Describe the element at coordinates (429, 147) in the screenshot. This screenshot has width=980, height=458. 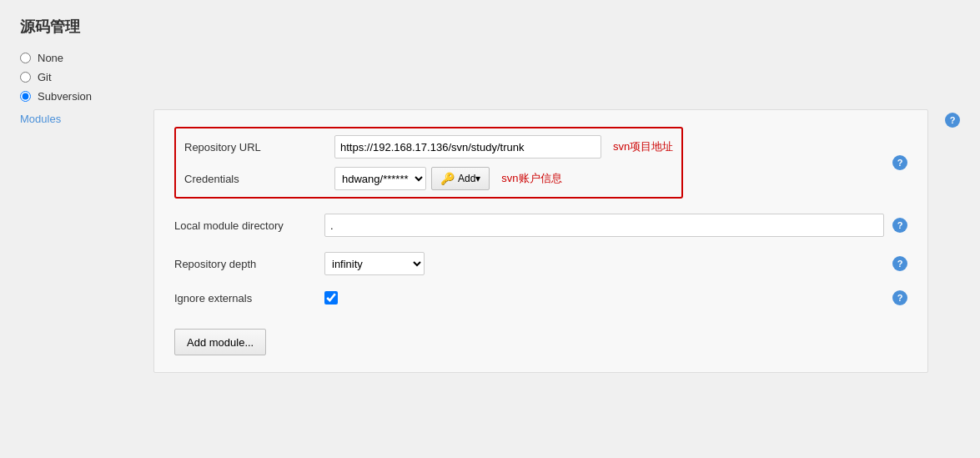
I see `repo-url-row: Repository URL https://192.168.17.136/sv…` at that location.